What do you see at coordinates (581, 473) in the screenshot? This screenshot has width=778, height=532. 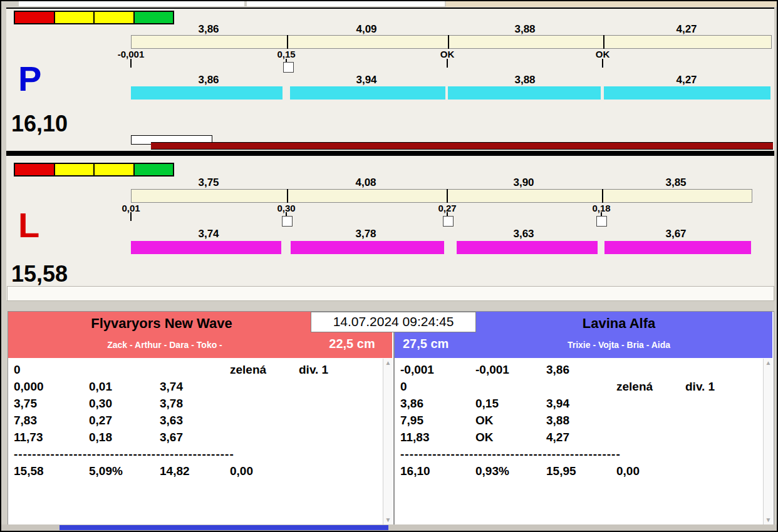 I see `summary-cell: 15,95` at bounding box center [581, 473].